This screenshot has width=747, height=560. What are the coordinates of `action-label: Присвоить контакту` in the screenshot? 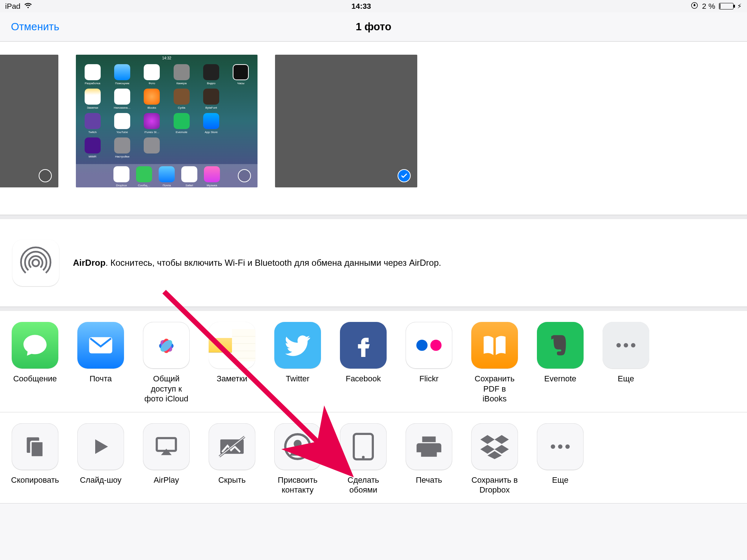 It's located at (298, 485).